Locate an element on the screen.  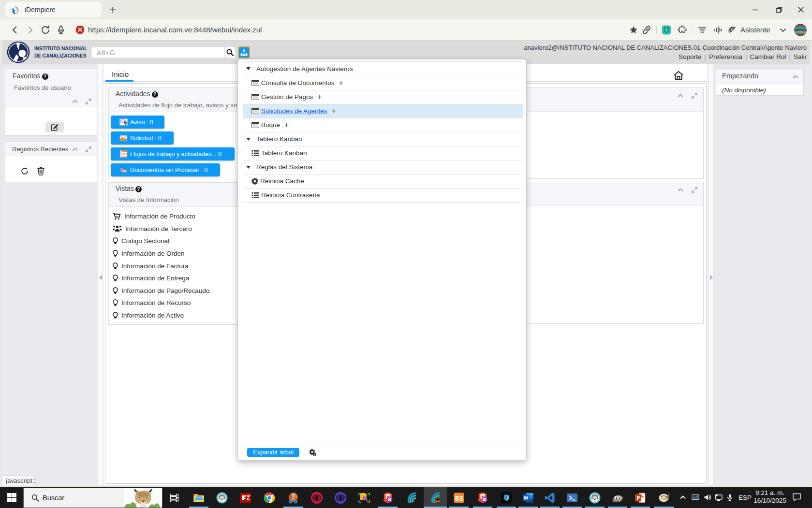
aviso-button: Aviso : 0 is located at coordinates (137, 122).